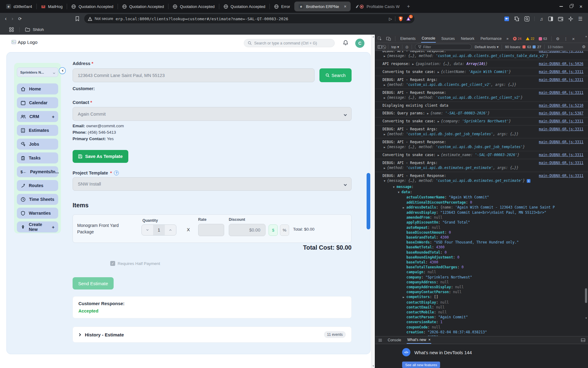 The height and width of the screenshot is (368, 588). Describe the element at coordinates (474, 232) in the screenshot. I see `tree-property: baseDiscountAmount: 0` at that location.